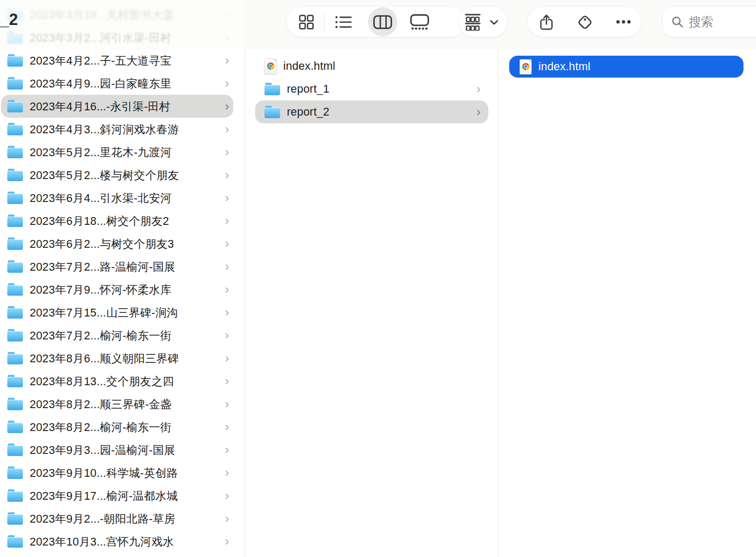 Image resolution: width=756 pixels, height=557 pixels. Describe the element at coordinates (122, 175) in the screenshot. I see `folder-row: 2023年5月2...楼与树交个朋友 ›` at that location.